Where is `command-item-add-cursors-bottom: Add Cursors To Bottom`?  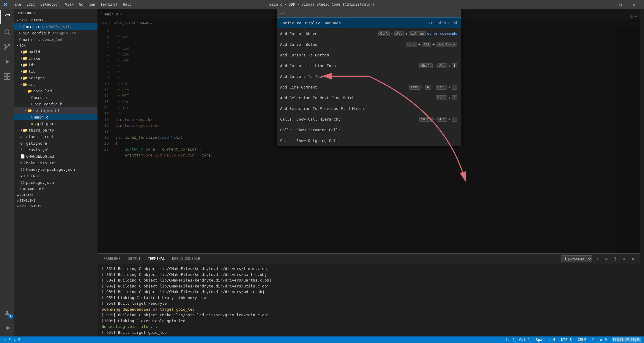 command-item-add-cursors-bottom: Add Cursors To Bottom is located at coordinates (369, 55).